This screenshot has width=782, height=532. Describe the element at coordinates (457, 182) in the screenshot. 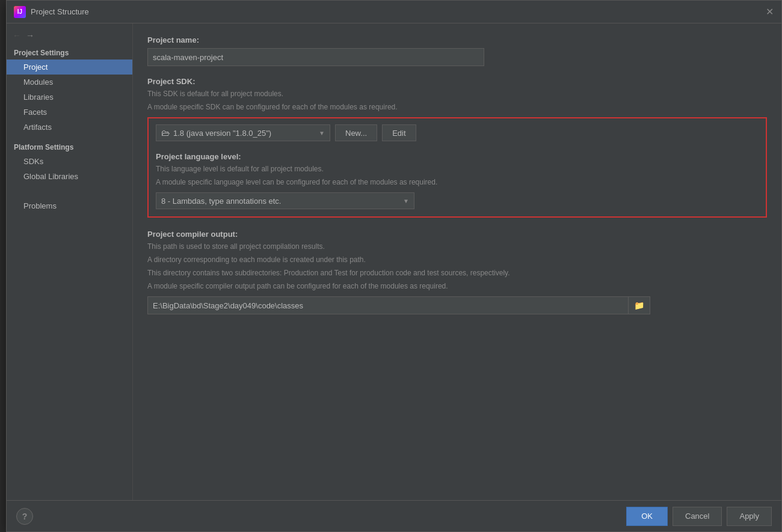

I see `lang-desc2: A module specific language level can be …` at that location.